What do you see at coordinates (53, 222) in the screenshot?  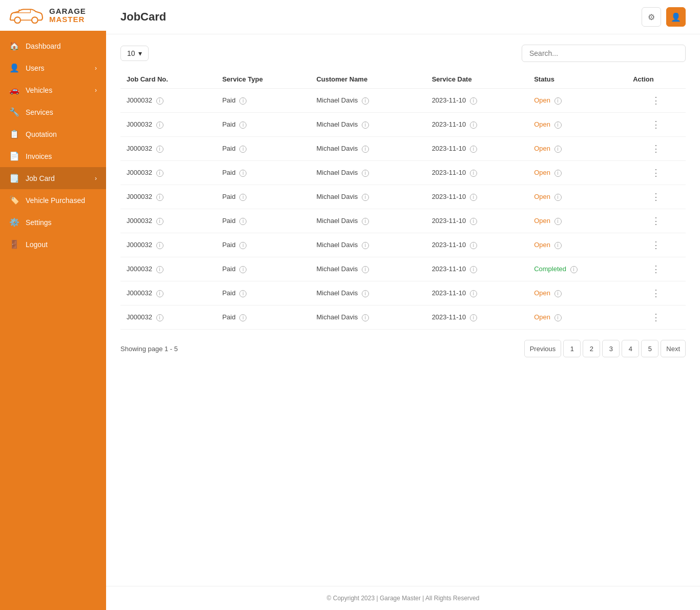 I see `sidebar-item-settings: ⚙️ Settings` at bounding box center [53, 222].